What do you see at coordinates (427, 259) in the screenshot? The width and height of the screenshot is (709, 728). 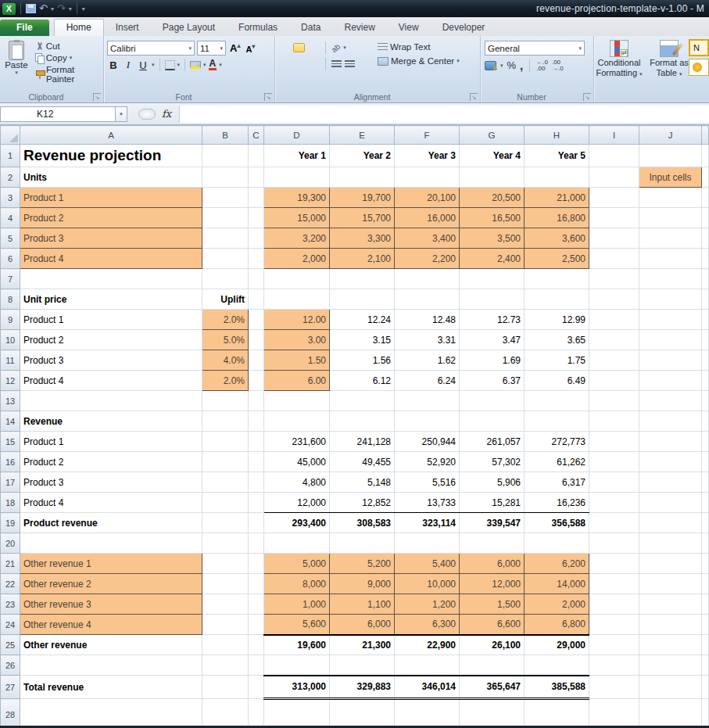 I see `cell-F6: 2,200` at bounding box center [427, 259].